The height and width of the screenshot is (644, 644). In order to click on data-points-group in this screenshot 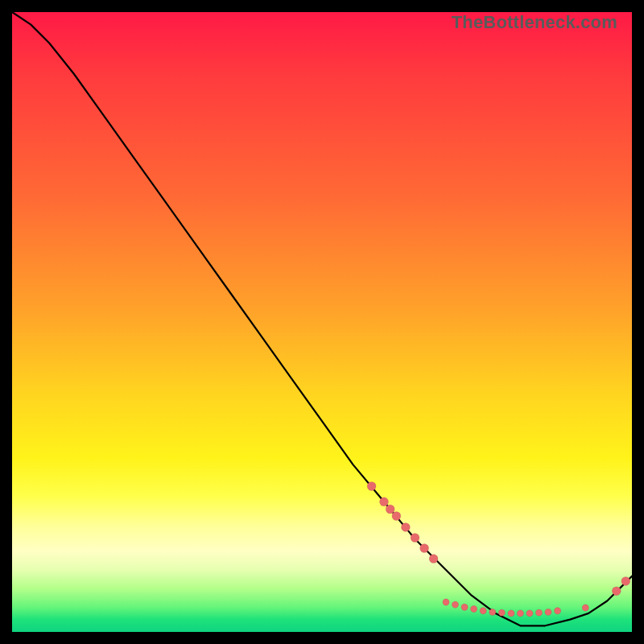, I will do `click(499, 550)`.